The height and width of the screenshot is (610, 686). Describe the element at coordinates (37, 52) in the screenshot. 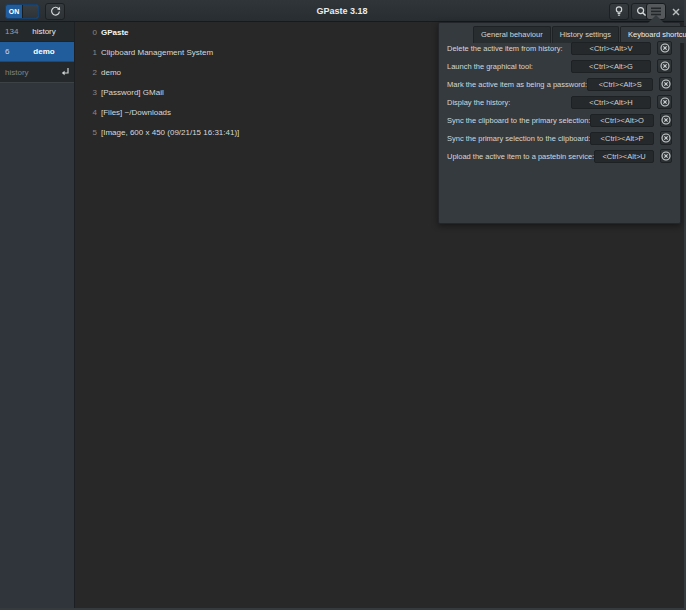

I see `sidebar-item-demo: 6 demo` at that location.